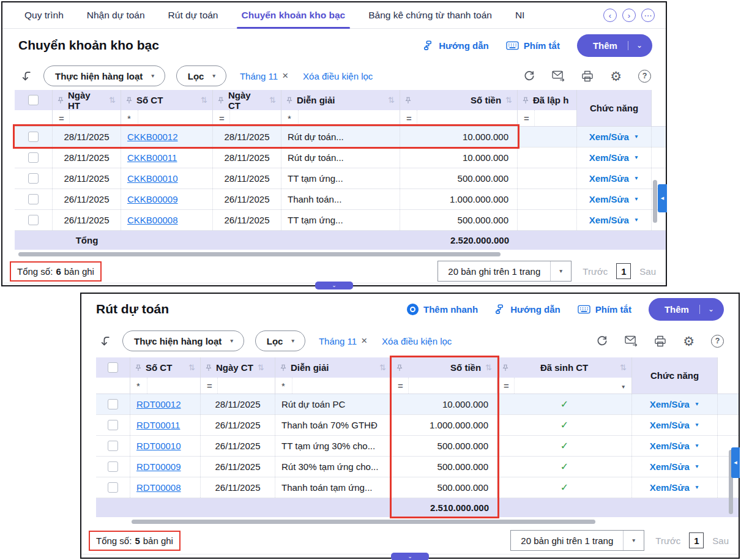 The height and width of the screenshot is (560, 741). What do you see at coordinates (153, 200) in the screenshot?
I see `document-link: CKKB00009` at bounding box center [153, 200].